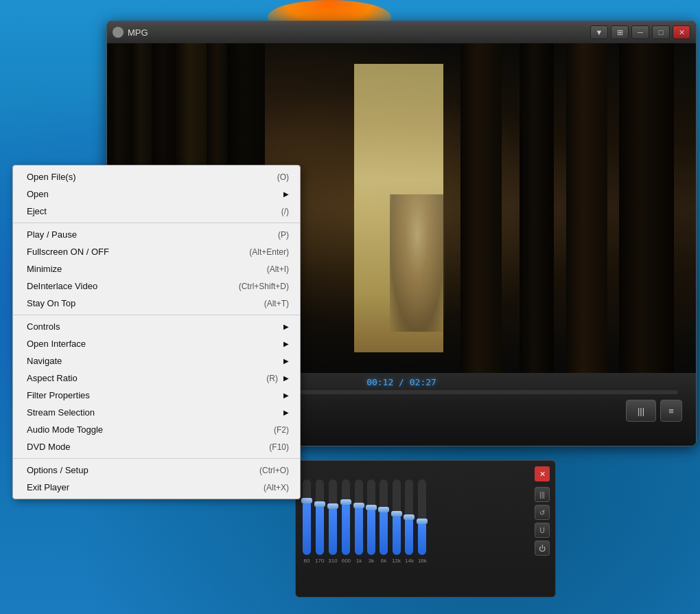 This screenshot has height=614, width=700. I want to click on eq-slider-track-3k, so click(371, 517).